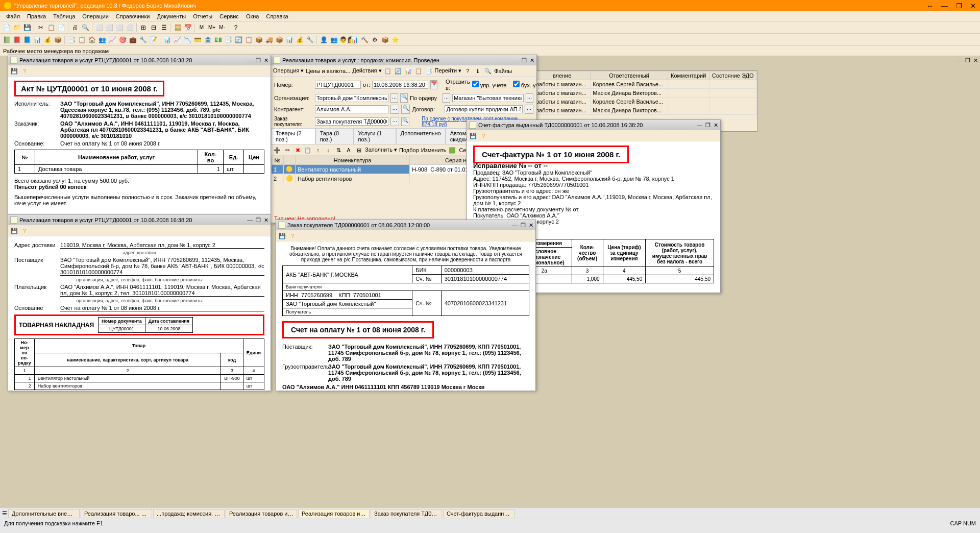 Image resolution: width=980 pixels, height=533 pixels. I want to click on doc-icon: 👥, so click(102, 40).